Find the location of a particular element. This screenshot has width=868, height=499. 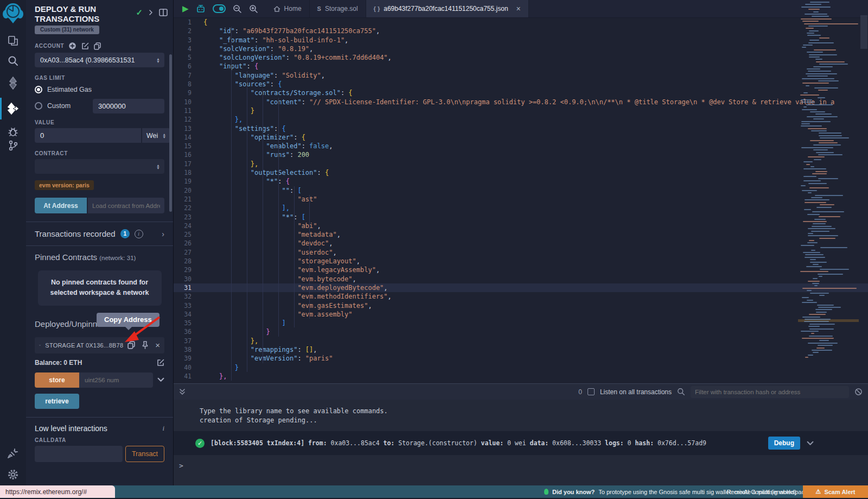

code-line: 40 } is located at coordinates (521, 368).